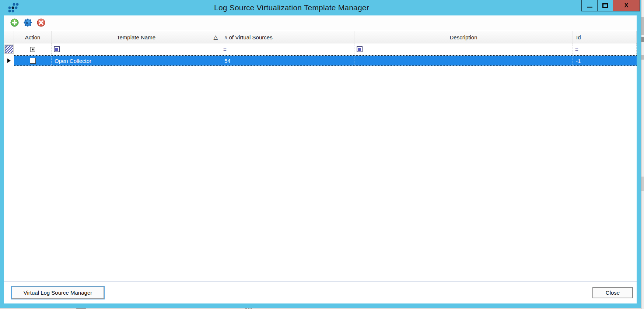 The width and height of the screenshot is (644, 309). Describe the element at coordinates (9, 37) in the screenshot. I see `row-indicator-header` at that location.